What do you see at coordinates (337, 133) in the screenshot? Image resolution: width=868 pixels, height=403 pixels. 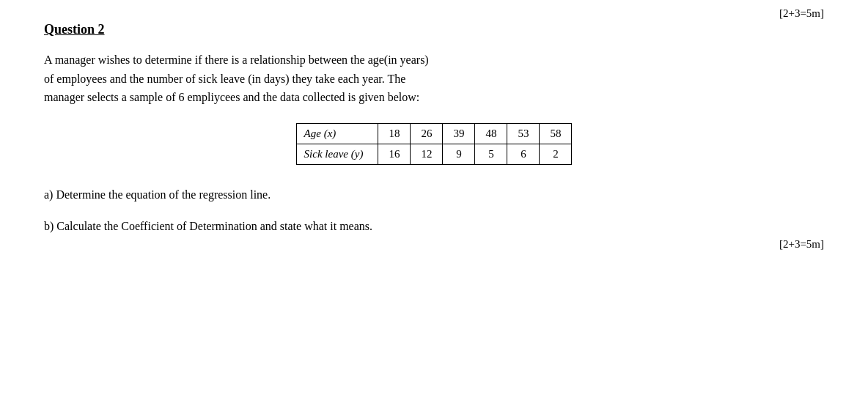 I see `age-label: Age (x)` at bounding box center [337, 133].